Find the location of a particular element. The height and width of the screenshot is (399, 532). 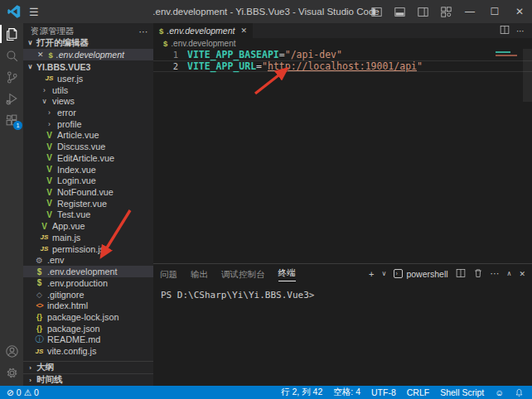

chevron-down-icon: ∨ is located at coordinates (30, 43).